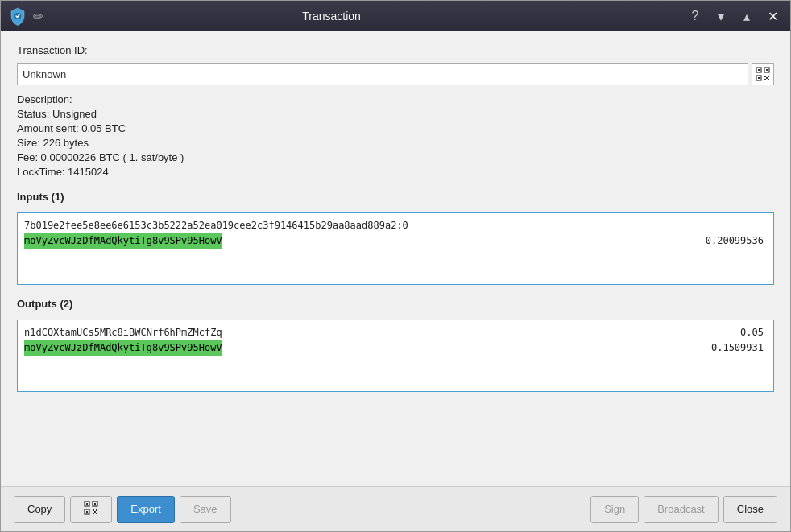 The image size is (791, 532). I want to click on output-address-1: moVyZvcWJzDfMAdQkytiTg8v9SPv95HowV, so click(123, 348).